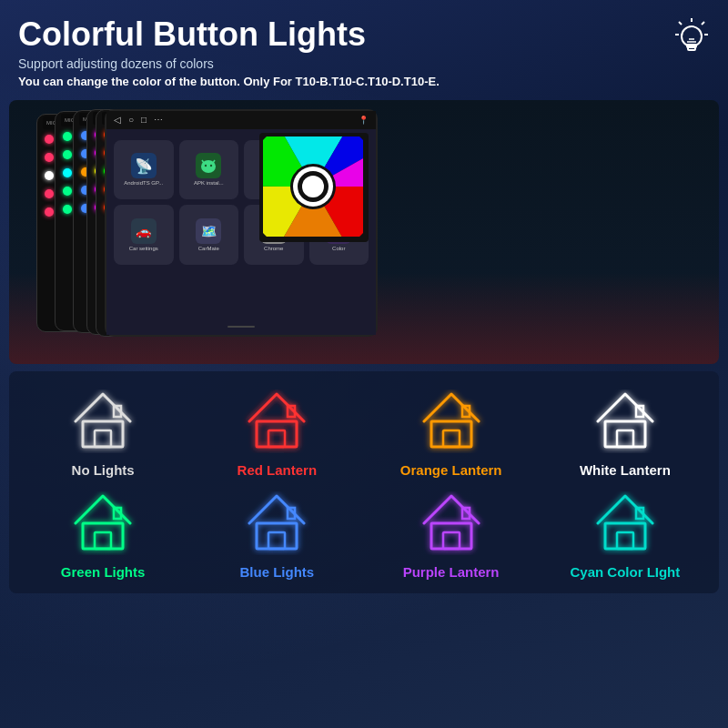 The image size is (728, 728). I want to click on bulb-svg, so click(692, 36).